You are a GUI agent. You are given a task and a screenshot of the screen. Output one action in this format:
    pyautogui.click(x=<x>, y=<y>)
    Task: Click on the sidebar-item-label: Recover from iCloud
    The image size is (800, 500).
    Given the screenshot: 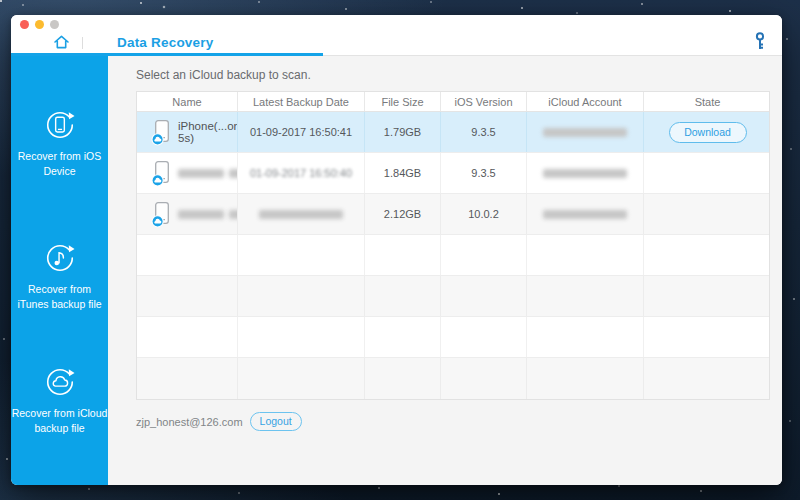 What is the action you would take?
    pyautogui.click(x=60, y=414)
    